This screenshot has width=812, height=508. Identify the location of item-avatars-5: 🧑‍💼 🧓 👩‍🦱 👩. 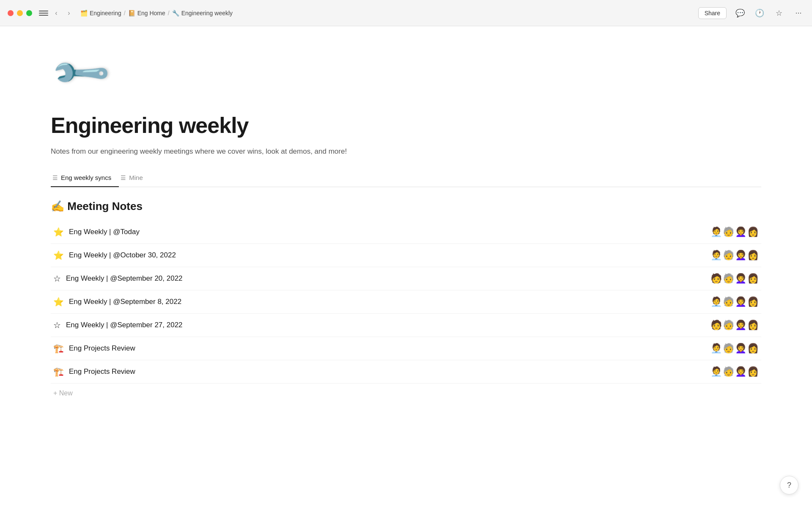
(735, 348).